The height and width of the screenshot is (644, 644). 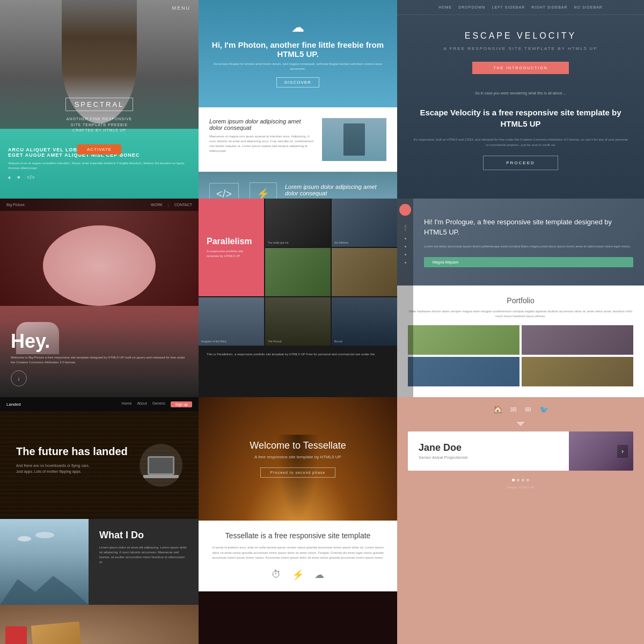 What do you see at coordinates (298, 298) in the screenshot?
I see `parallelism-panel: Parallelism A responsive portfolio site …` at bounding box center [298, 298].